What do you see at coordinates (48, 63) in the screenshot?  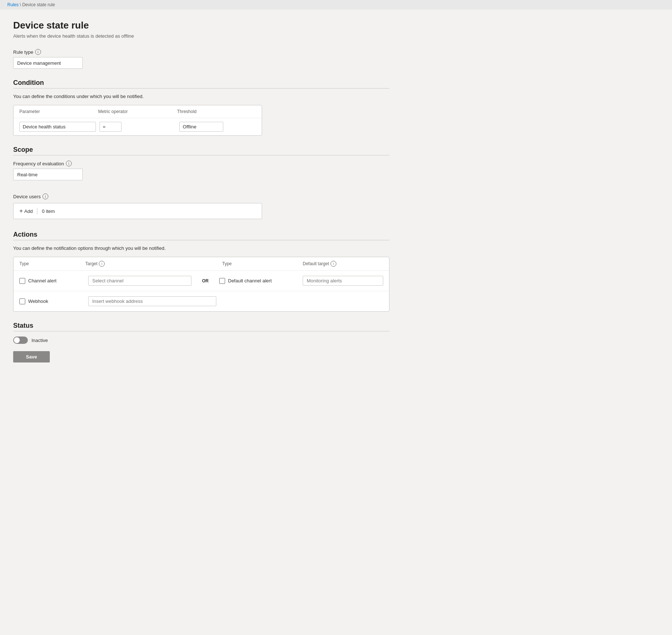 I see `rule-type-input` at bounding box center [48, 63].